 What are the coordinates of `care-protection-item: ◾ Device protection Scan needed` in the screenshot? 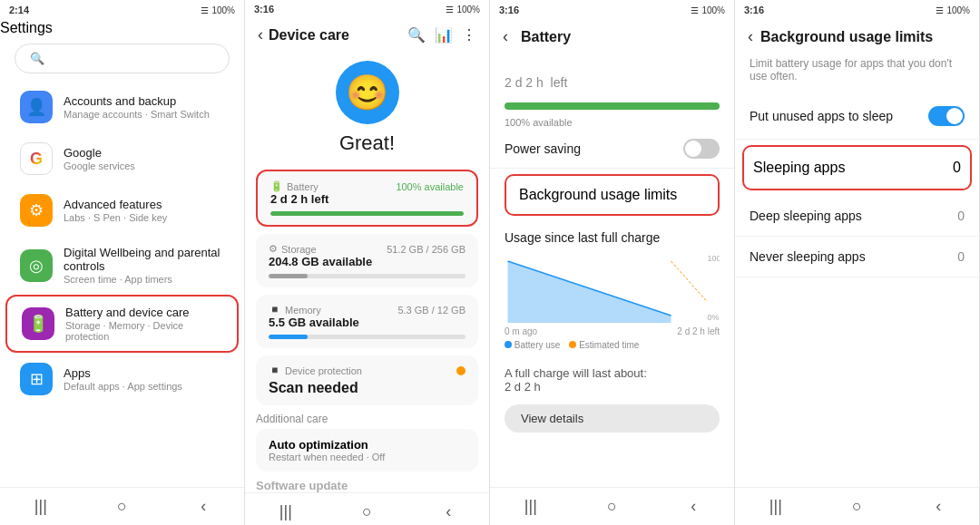 It's located at (367, 381).